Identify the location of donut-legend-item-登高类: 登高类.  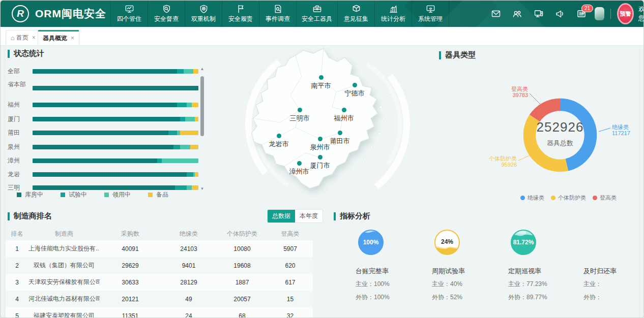
(604, 198).